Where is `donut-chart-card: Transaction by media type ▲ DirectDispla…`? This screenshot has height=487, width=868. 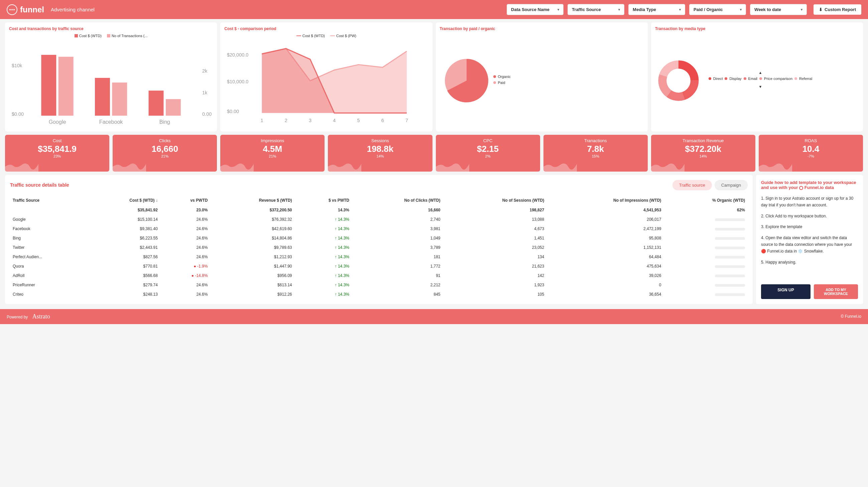 donut-chart-card: Transaction by media type ▲ DirectDispla… is located at coordinates (757, 77).